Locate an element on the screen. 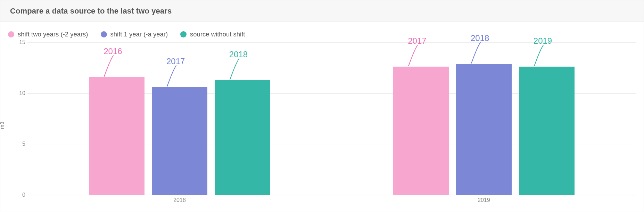  x-axis-ticks: 20182019 is located at coordinates (332, 201).